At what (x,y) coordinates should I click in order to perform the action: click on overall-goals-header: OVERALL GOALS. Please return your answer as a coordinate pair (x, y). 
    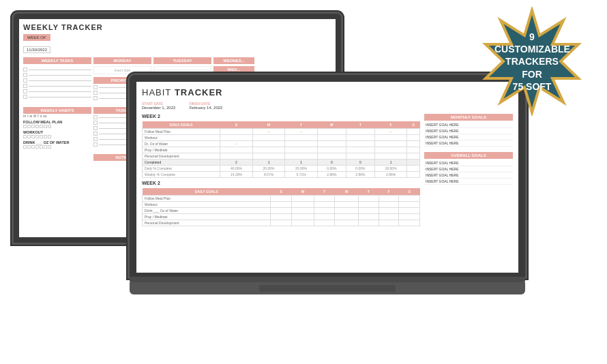
    Looking at the image, I should click on (469, 155).